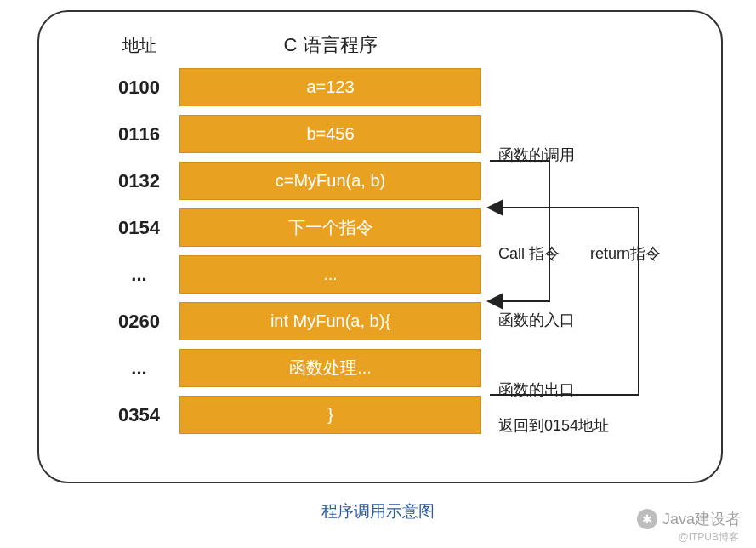 Image resolution: width=756 pixels, height=548 pixels. I want to click on table-row: 0354 }, so click(290, 415).